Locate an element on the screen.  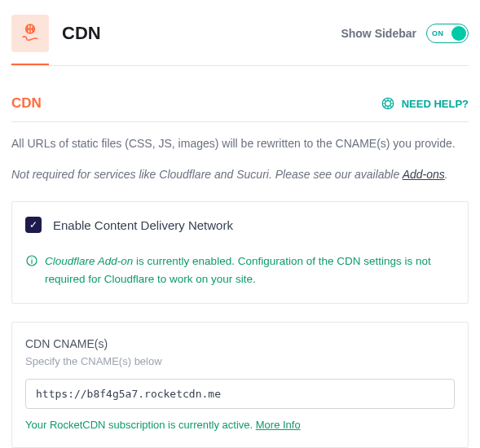
more-info-link: More Info is located at coordinates (279, 425).